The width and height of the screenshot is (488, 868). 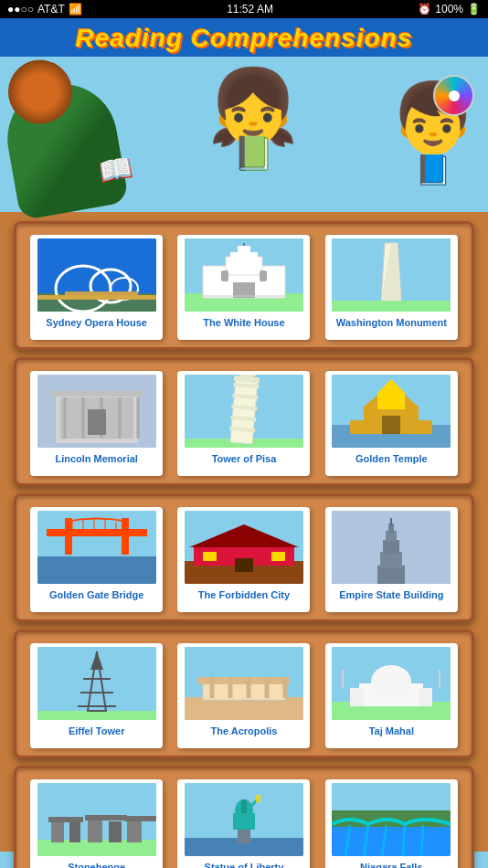 I want to click on book-card-golden-temple: Golden Temple, so click(x=391, y=424).